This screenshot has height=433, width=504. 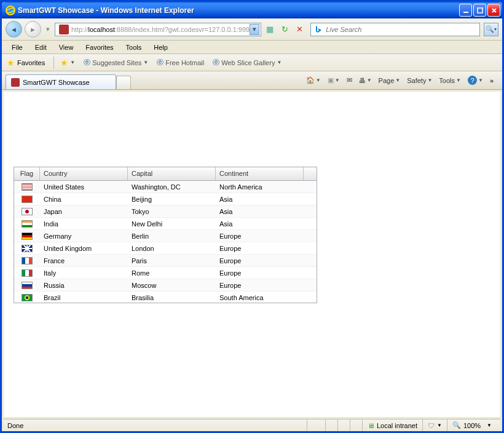 What do you see at coordinates (161, 47) in the screenshot?
I see `menu-help: Help` at bounding box center [161, 47].